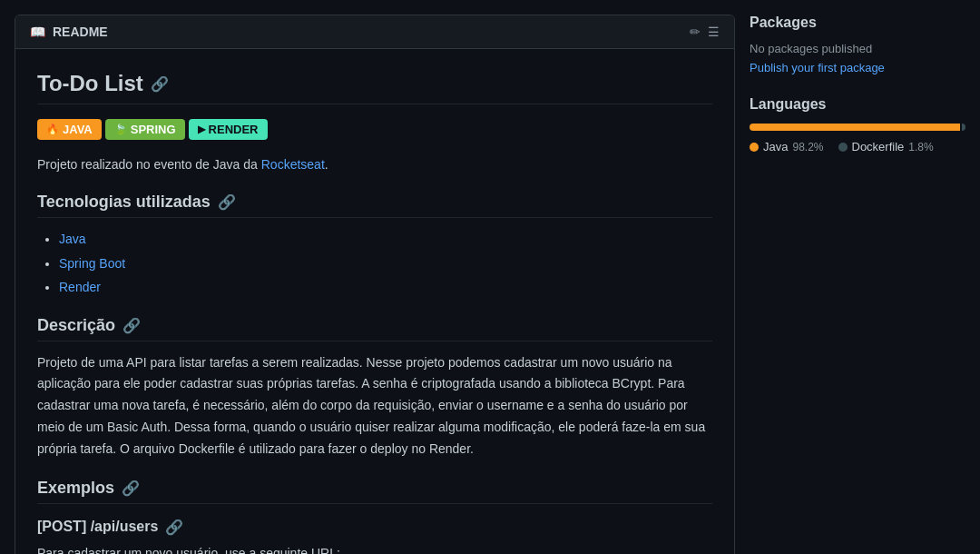  I want to click on tech-spring-link: Spring Boot, so click(93, 263).